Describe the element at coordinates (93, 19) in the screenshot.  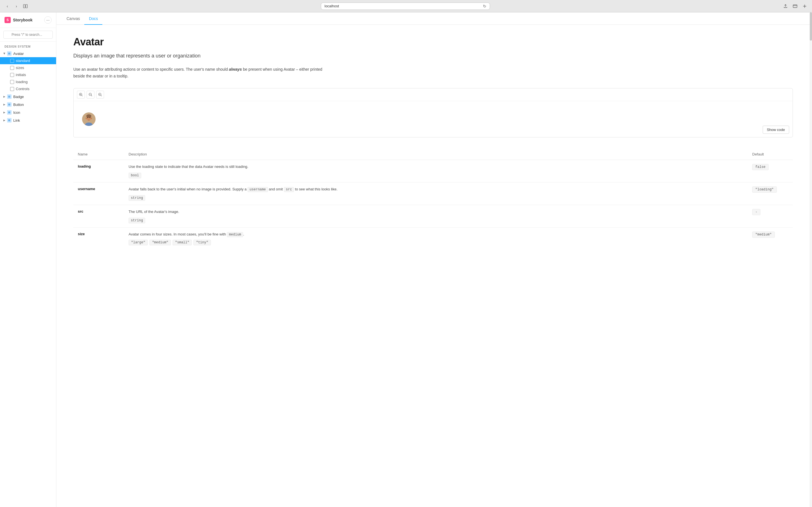
I see `tab-docs: Docs` at that location.